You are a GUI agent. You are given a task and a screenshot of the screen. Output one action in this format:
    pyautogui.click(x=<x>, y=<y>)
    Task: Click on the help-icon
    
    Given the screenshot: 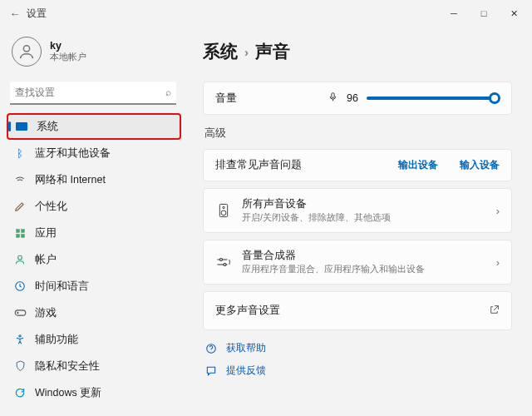 What is the action you would take?
    pyautogui.click(x=211, y=349)
    